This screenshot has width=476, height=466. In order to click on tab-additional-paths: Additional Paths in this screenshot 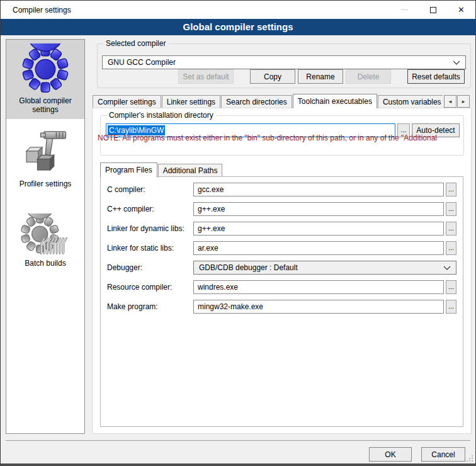, I will do `click(190, 170)`.